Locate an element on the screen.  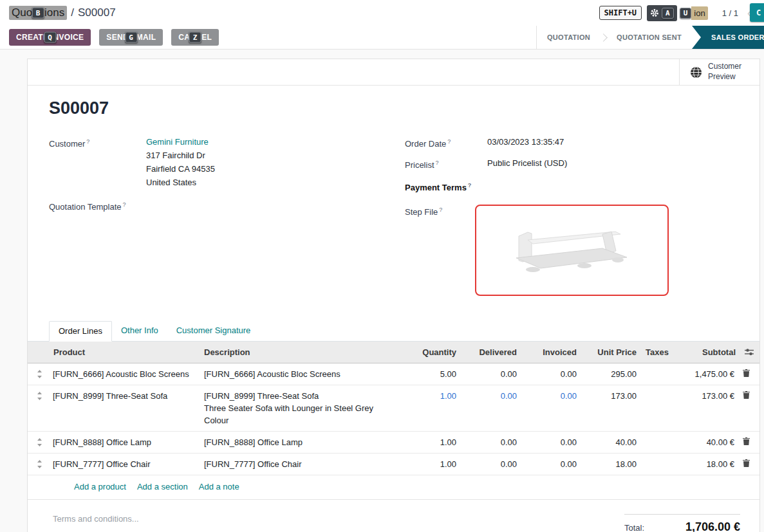
cell-subtotal: 1,475.00 € is located at coordinates (704, 374).